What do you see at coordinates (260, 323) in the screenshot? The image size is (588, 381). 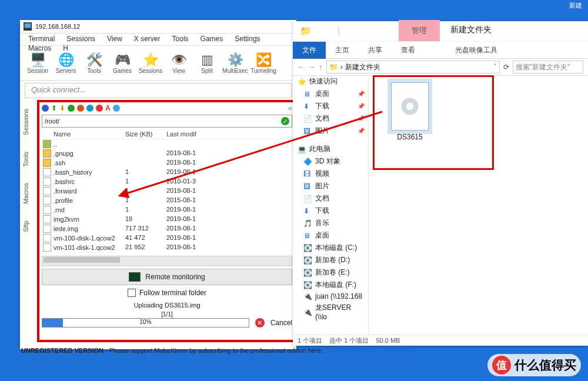 I see `cancel-icon: ✕` at bounding box center [260, 323].